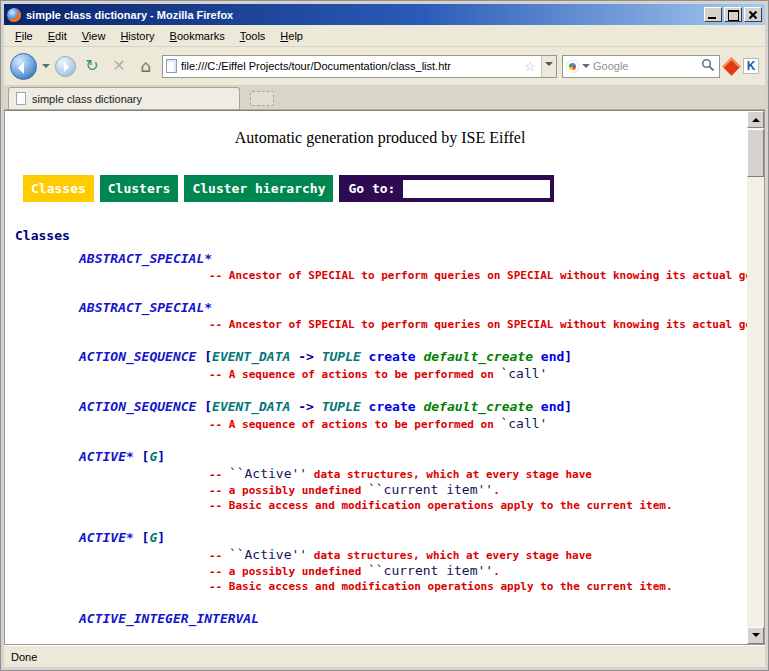 The height and width of the screenshot is (671, 769). Describe the element at coordinates (413, 619) in the screenshot. I see `class-signature-link: ACTIVE_INTEGER_INTERVAL` at that location.